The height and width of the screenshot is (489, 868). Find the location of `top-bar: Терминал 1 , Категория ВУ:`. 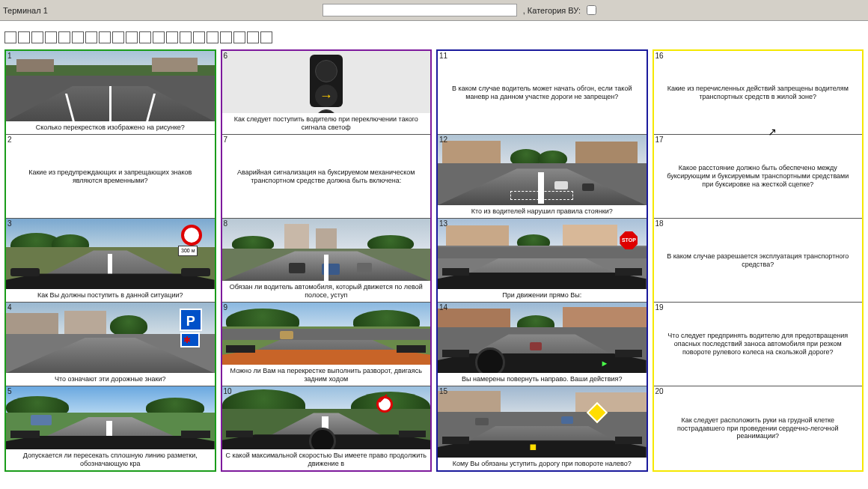

top-bar: Терминал 1 , Категория ВУ: is located at coordinates (434, 10).